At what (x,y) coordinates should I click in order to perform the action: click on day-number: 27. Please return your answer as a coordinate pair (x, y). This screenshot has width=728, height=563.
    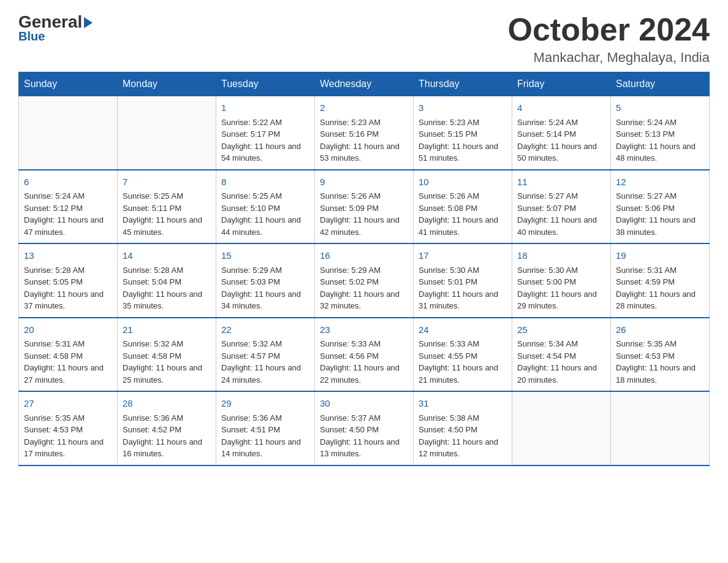
    Looking at the image, I should click on (68, 404).